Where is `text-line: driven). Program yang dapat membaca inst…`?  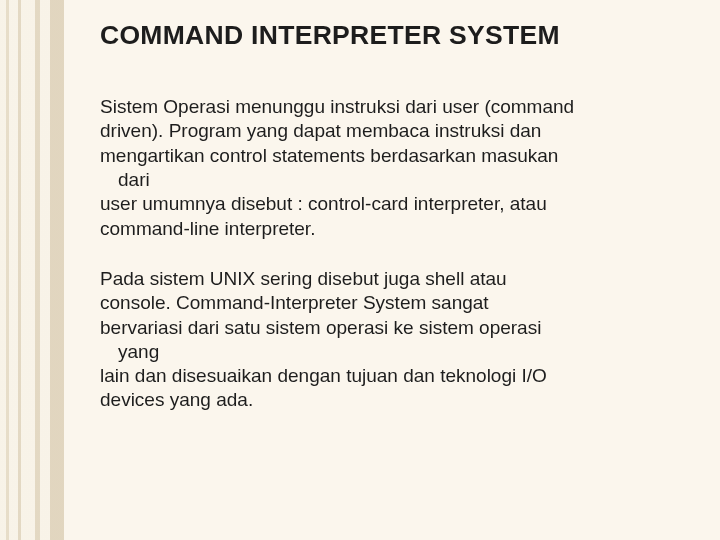
text-line: driven). Program yang dapat membaca inst… is located at coordinates (390, 131).